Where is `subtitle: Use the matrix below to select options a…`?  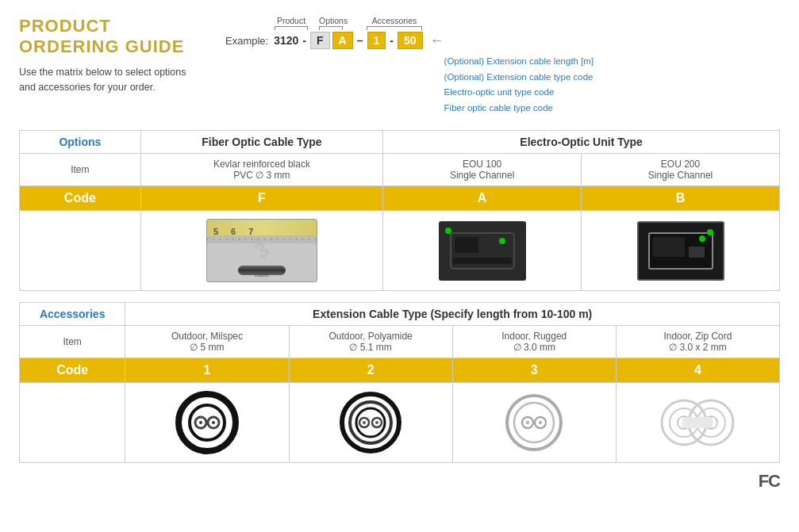 subtitle: Use the matrix below to select options a… is located at coordinates (114, 80).